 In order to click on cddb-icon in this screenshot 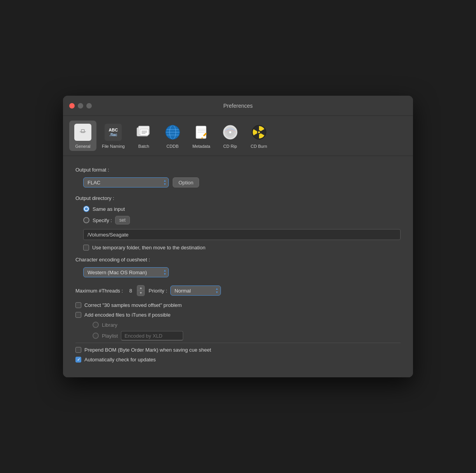, I will do `click(173, 132)`.